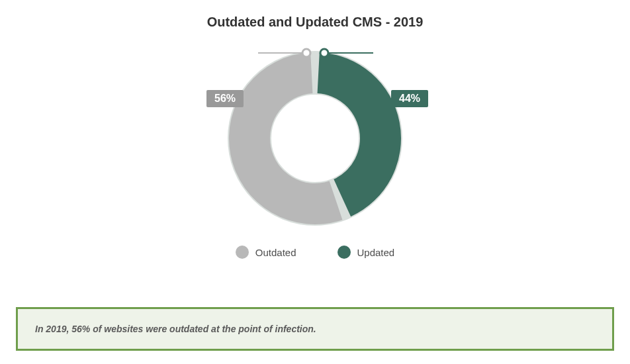  Describe the element at coordinates (315, 23) in the screenshot. I see `chart-title: Outdated and Updated CMS - 2019` at that location.